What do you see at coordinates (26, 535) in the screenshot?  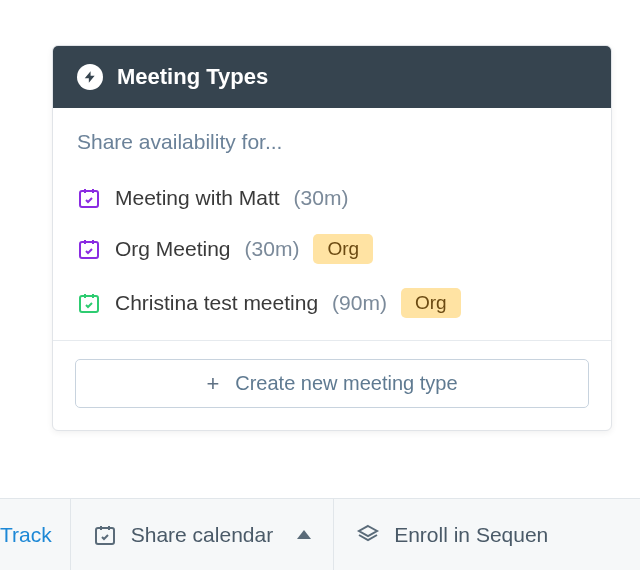 I see `track-label: Track` at bounding box center [26, 535].